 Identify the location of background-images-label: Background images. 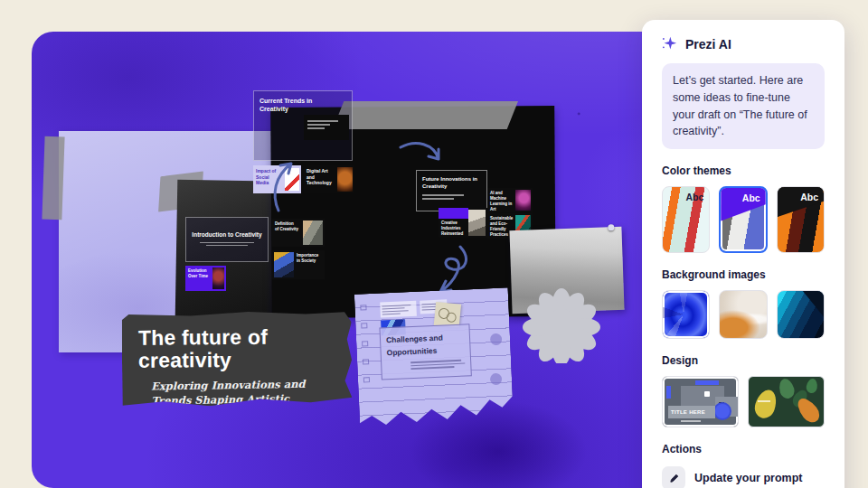
(743, 275).